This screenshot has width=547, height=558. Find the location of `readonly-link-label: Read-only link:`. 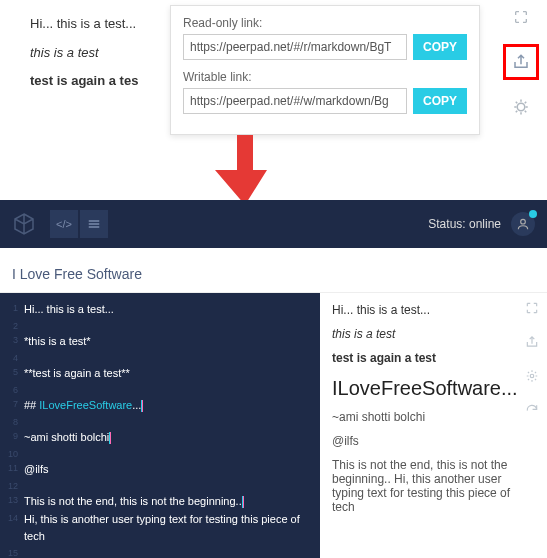

readonly-link-label: Read-only link: is located at coordinates (325, 23).